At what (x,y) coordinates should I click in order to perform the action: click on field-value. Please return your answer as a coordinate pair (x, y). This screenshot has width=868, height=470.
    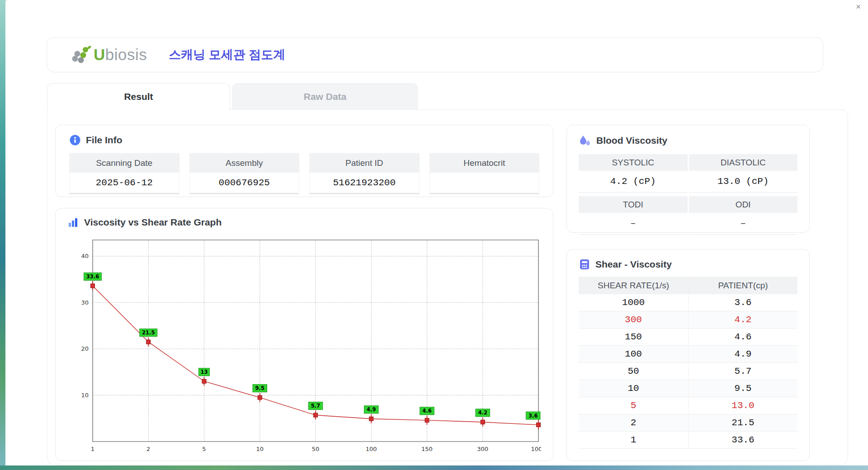
    Looking at the image, I should click on (485, 183).